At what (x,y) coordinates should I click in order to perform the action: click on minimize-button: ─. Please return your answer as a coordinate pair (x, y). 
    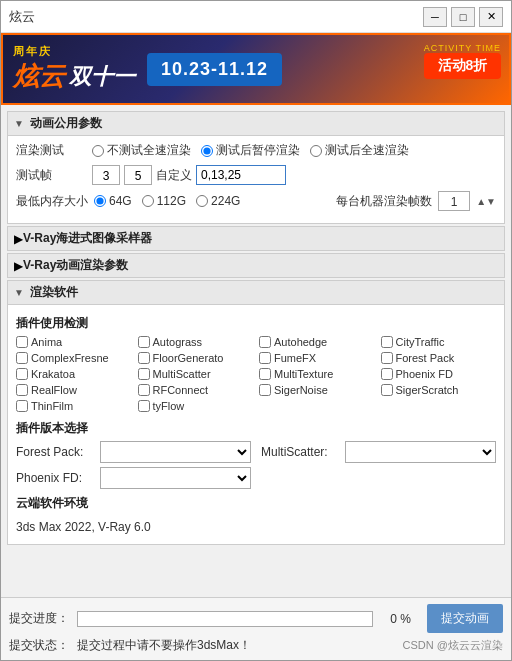
    Looking at the image, I should click on (435, 17).